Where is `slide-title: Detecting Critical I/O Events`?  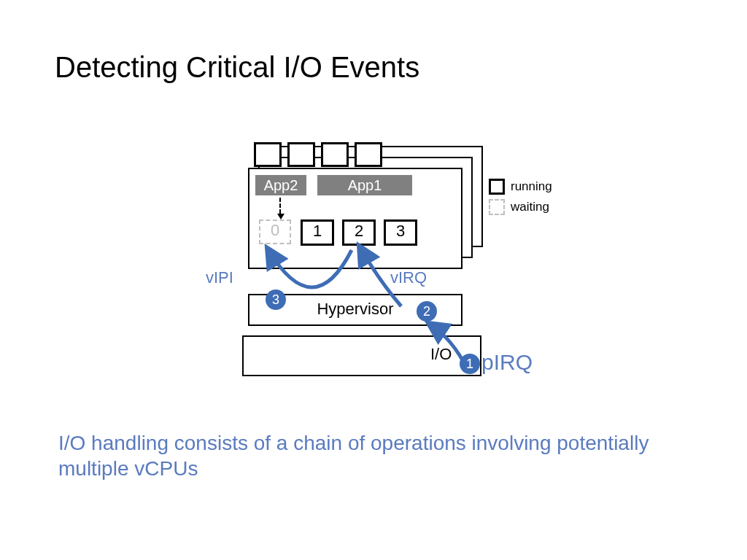
slide-title: Detecting Critical I/O Events is located at coordinates (237, 67).